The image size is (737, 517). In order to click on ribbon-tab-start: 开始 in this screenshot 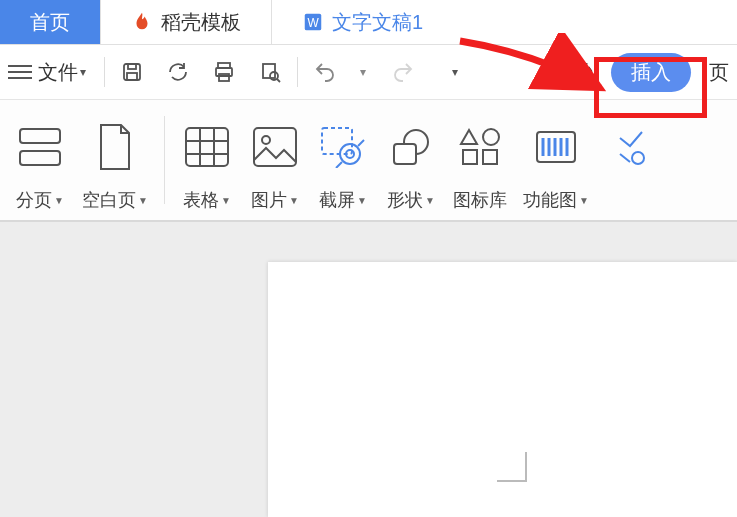, I will do `click(573, 72)`.